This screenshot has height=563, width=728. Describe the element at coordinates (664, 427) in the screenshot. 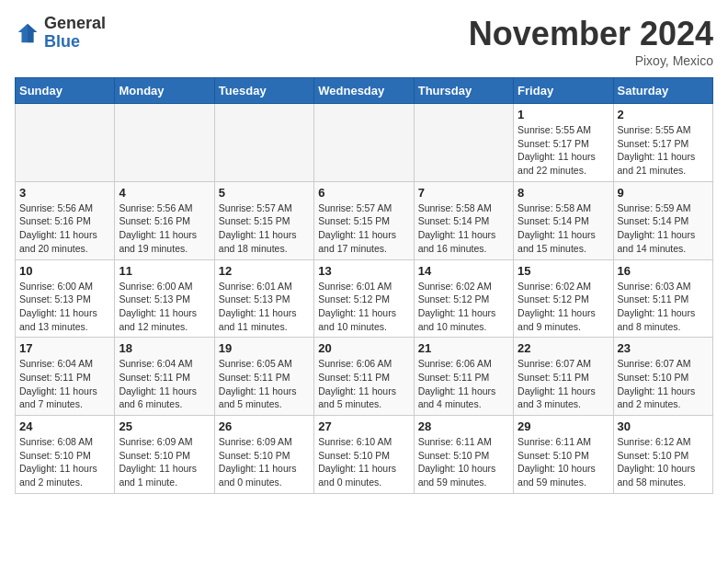

I see `day-number: 30` at that location.